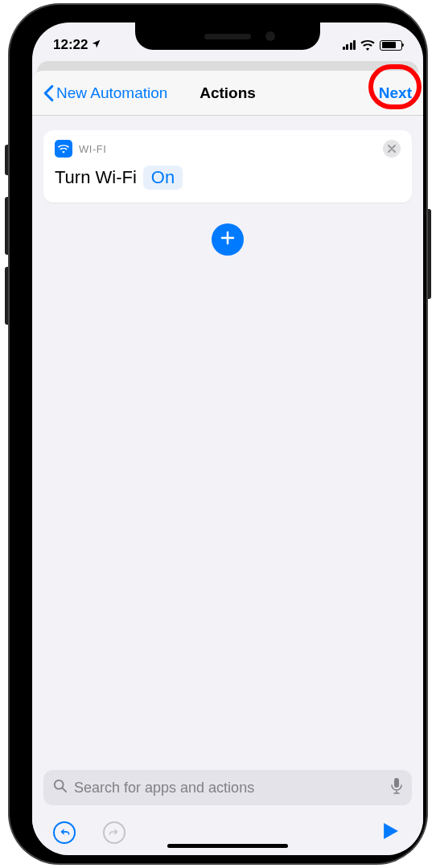 This screenshot has height=868, width=436. What do you see at coordinates (112, 93) in the screenshot?
I see `back-label: New Automation` at bounding box center [112, 93].